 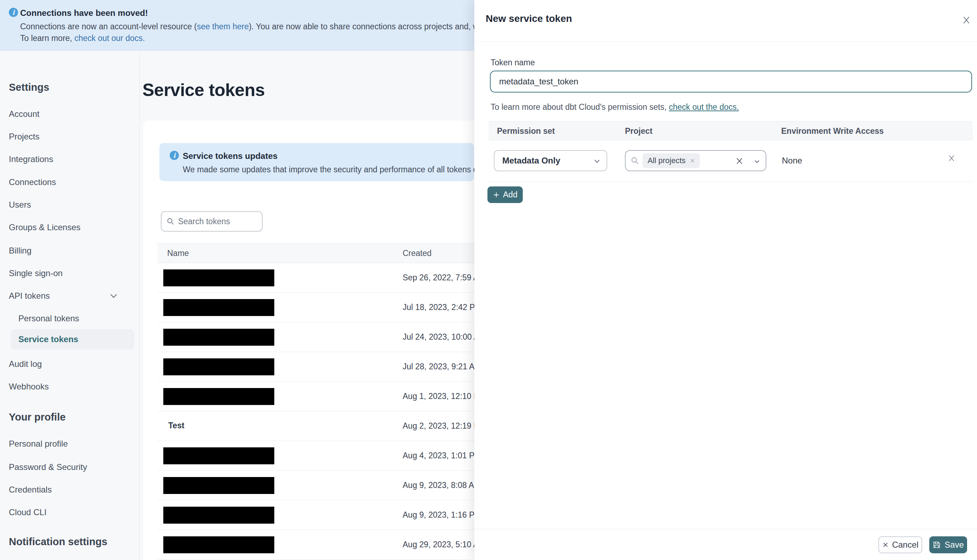 What do you see at coordinates (444, 337) in the screenshot?
I see `created-cell: Jul 24, 2023, 10:00 AM` at bounding box center [444, 337].